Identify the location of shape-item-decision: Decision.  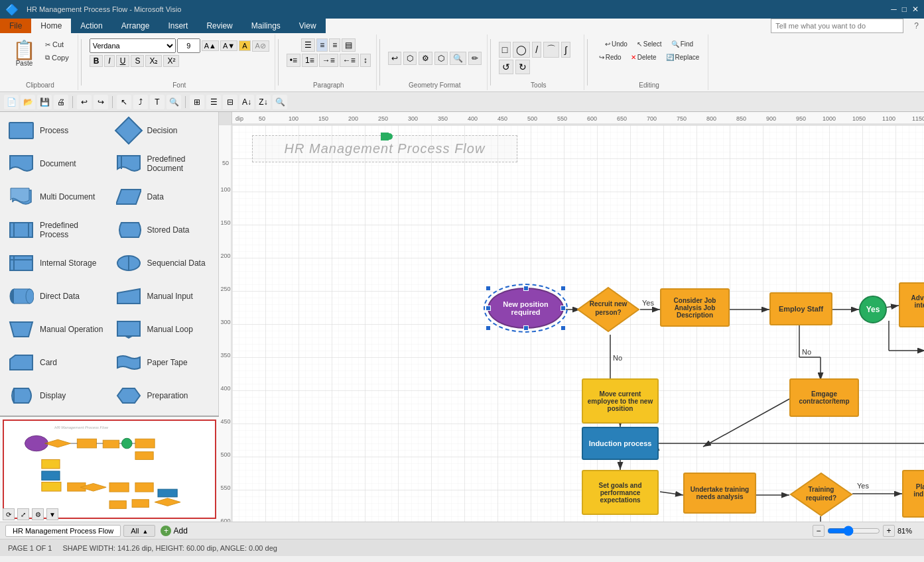
(163, 131).